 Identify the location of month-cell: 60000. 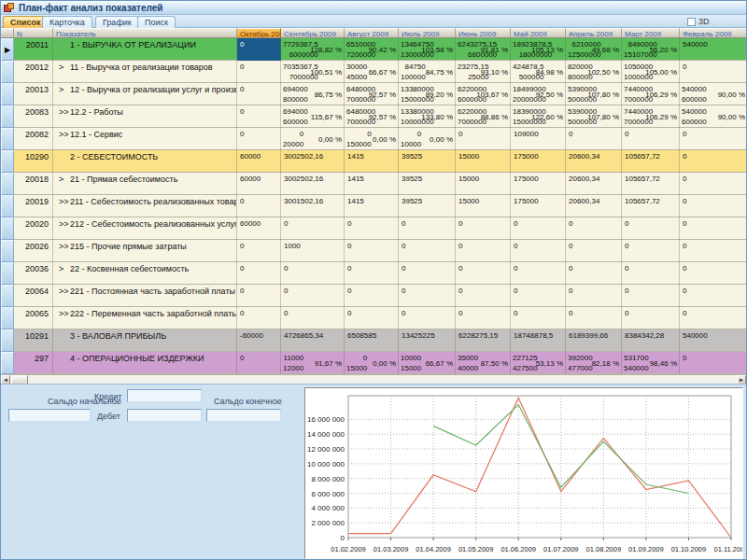
(260, 161).